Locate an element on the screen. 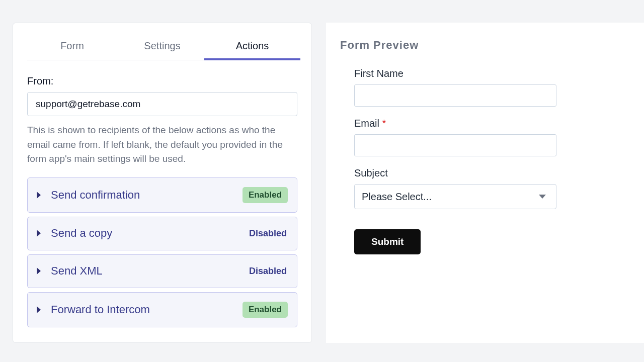 The height and width of the screenshot is (362, 644). action-title: Forward to Intercom is located at coordinates (147, 310).